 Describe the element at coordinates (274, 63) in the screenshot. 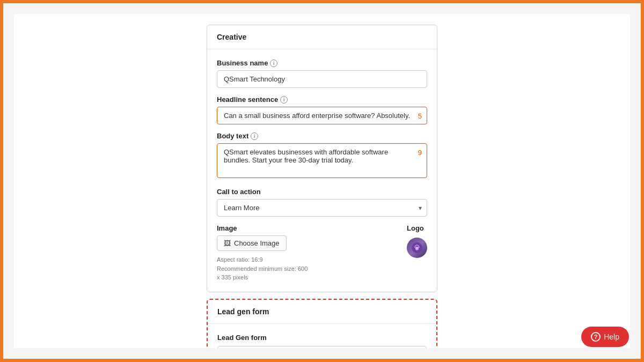

I see `business-name-info-icon: i` at that location.